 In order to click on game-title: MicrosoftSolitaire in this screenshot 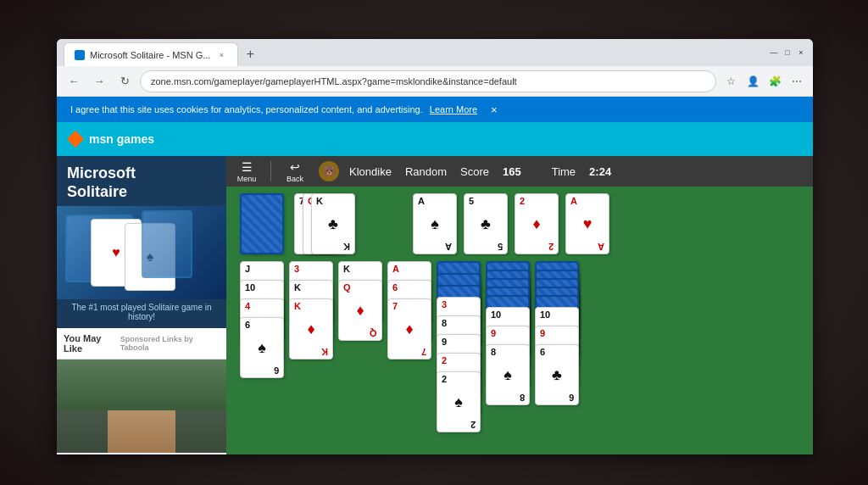, I will do `click(142, 181)`.